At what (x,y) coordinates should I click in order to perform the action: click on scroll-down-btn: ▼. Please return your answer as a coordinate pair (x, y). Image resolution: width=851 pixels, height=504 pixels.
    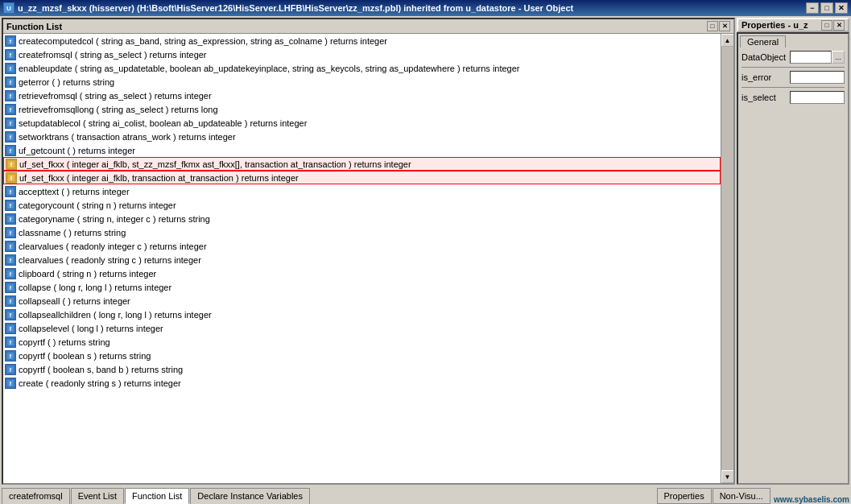
    Looking at the image, I should click on (728, 477).